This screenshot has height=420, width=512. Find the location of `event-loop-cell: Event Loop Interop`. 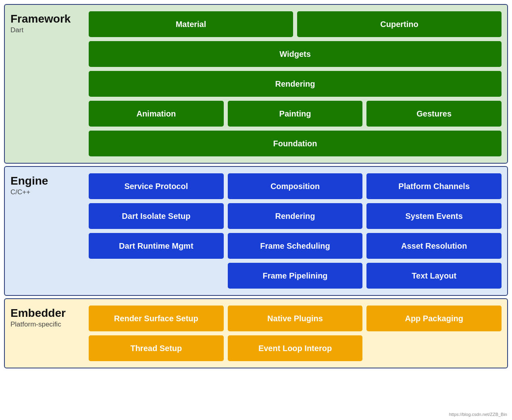

event-loop-cell: Event Loop Interop is located at coordinates (295, 348).